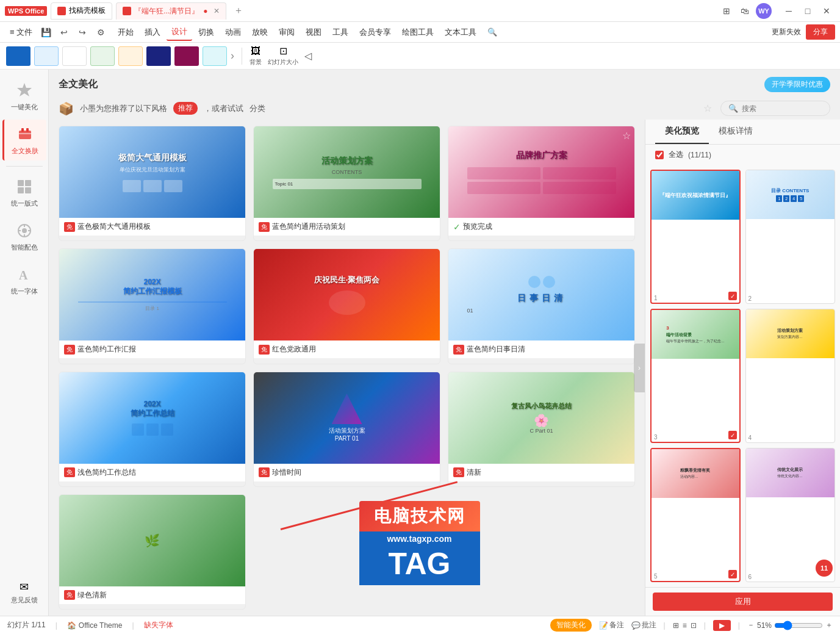 This screenshot has height=634, width=840. Describe the element at coordinates (159, 56) in the screenshot. I see `toolbar-slide-theme6` at that location.